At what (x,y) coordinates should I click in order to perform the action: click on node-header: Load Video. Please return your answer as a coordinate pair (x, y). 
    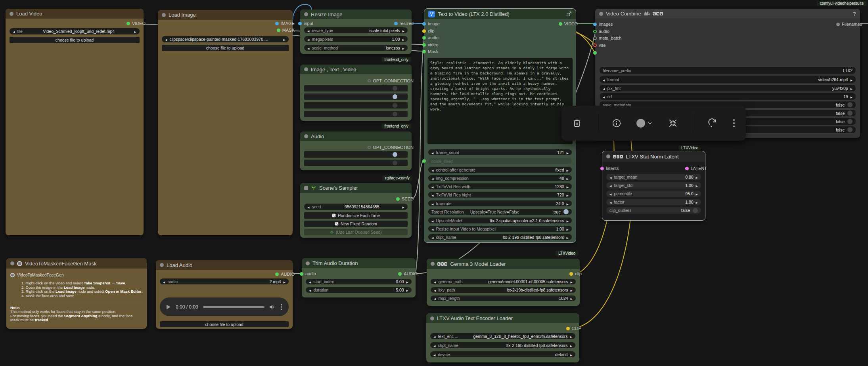
    Looking at the image, I should click on (75, 13).